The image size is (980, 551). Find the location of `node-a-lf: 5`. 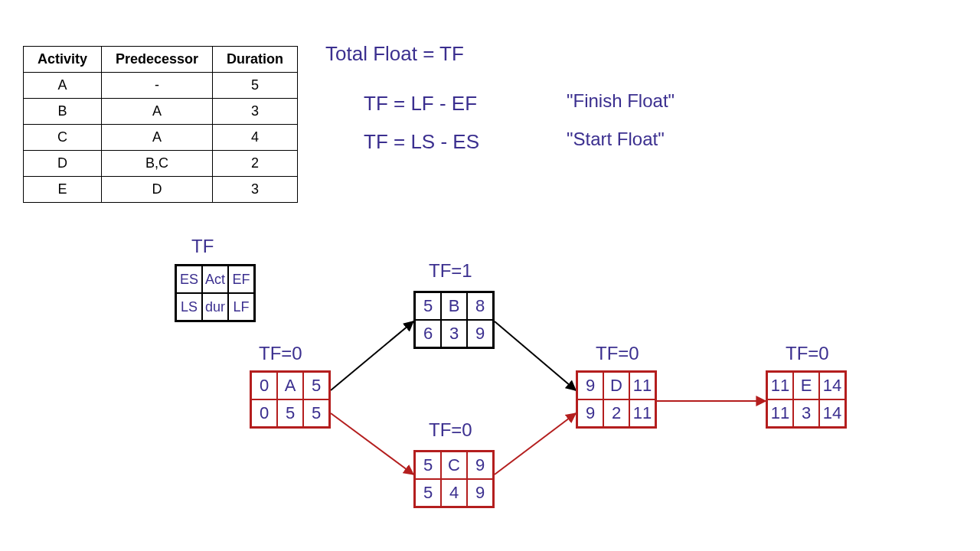

node-a-lf: 5 is located at coordinates (316, 413).